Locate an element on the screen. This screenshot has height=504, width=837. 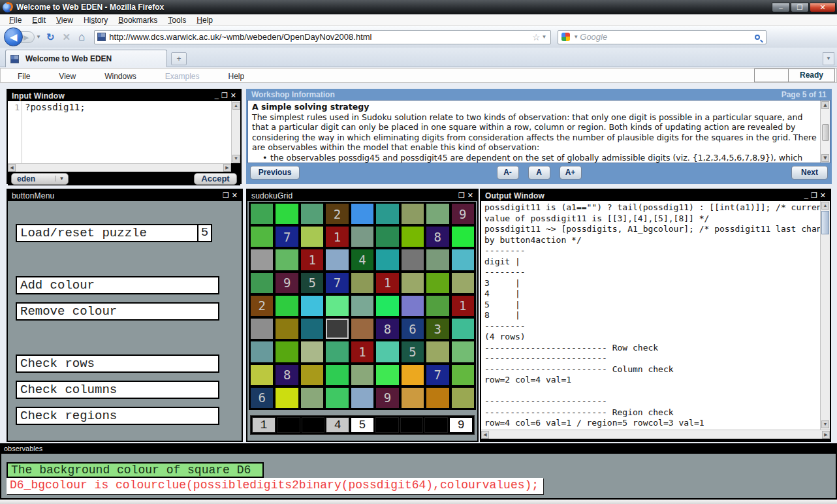
sudoku-cell-r8c8: 7 is located at coordinates (437, 375).